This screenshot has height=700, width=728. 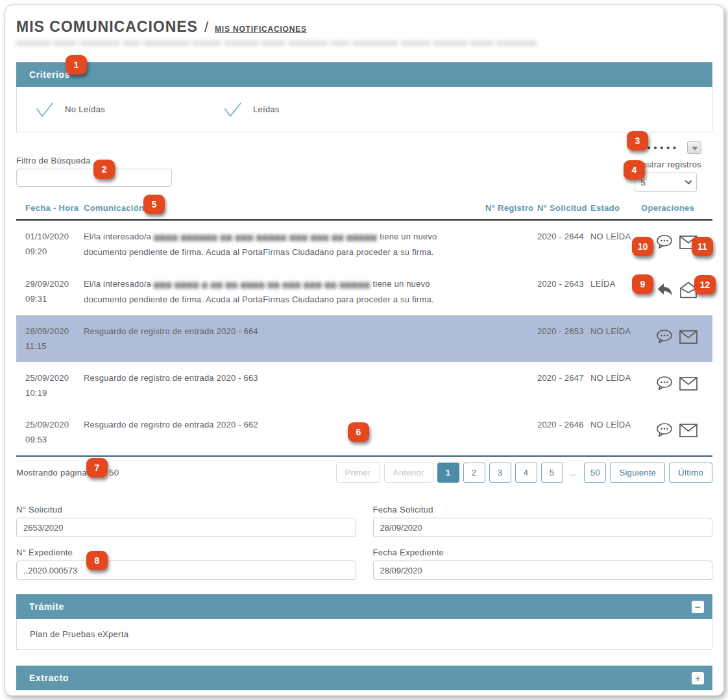 What do you see at coordinates (671, 148) in the screenshot?
I see `dots-group: ••••••` at bounding box center [671, 148].